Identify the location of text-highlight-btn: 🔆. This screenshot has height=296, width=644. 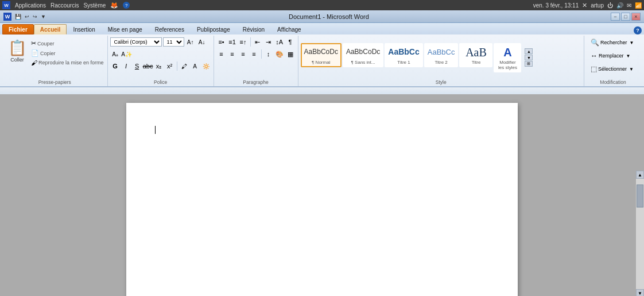
(206, 66).